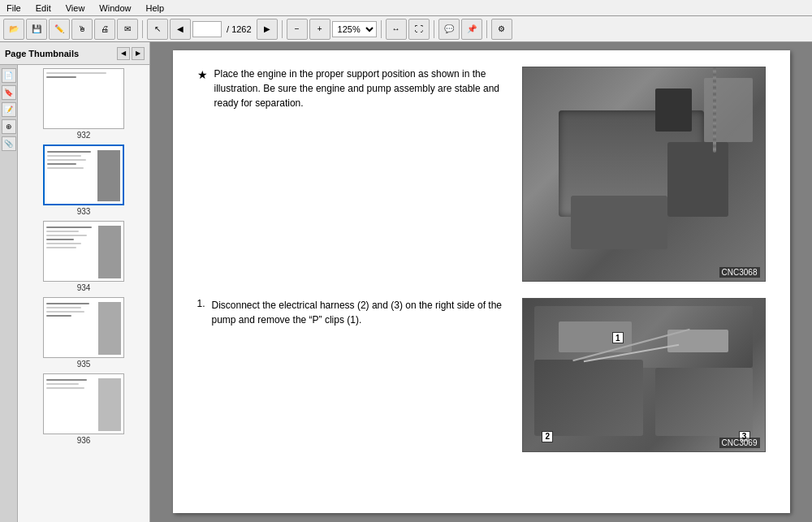  Describe the element at coordinates (9, 144) in the screenshot. I see `attach-tool-btn: 📎` at that location.